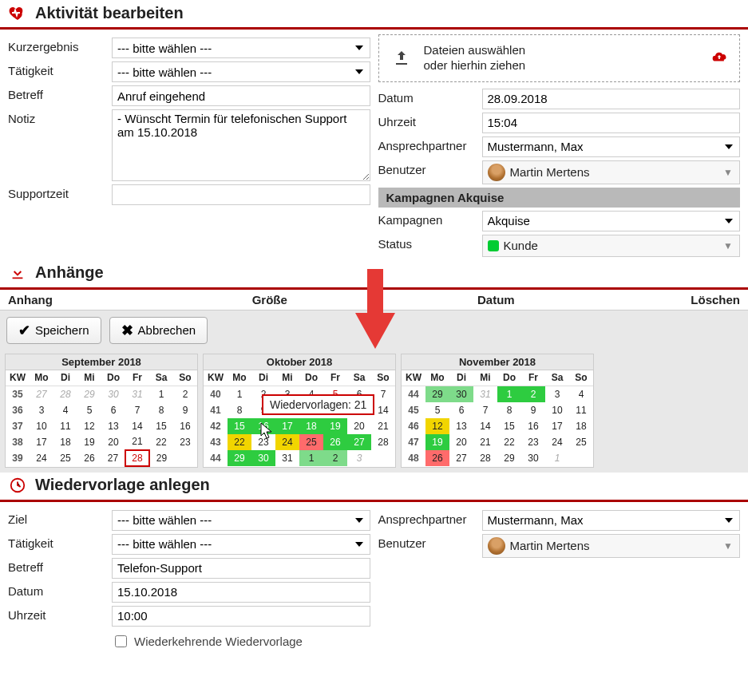  Describe the element at coordinates (241, 544) in the screenshot. I see `select-fu-taetigkeit: --- bitte wählen ---` at that location.